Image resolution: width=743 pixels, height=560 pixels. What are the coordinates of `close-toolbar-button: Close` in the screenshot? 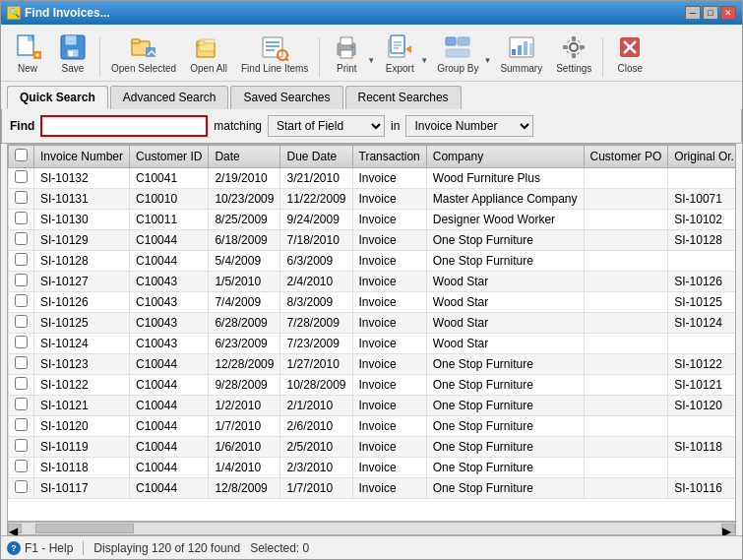 It's located at (630, 53).